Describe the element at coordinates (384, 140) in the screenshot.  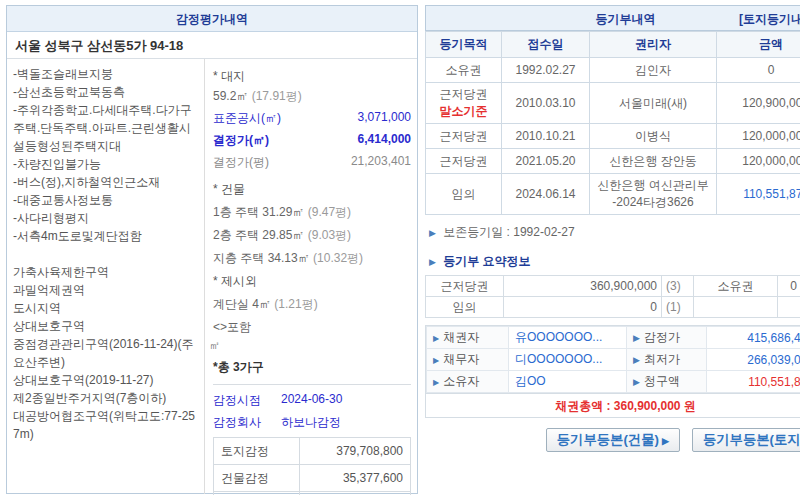
I see `decided-price-sqm-value: 6,414,000` at that location.